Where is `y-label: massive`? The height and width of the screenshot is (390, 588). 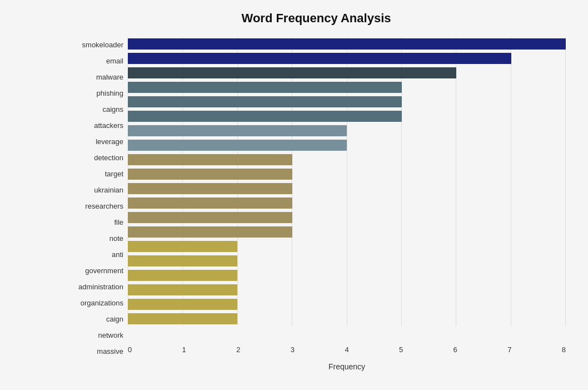
y-label: massive is located at coordinates (95, 352).